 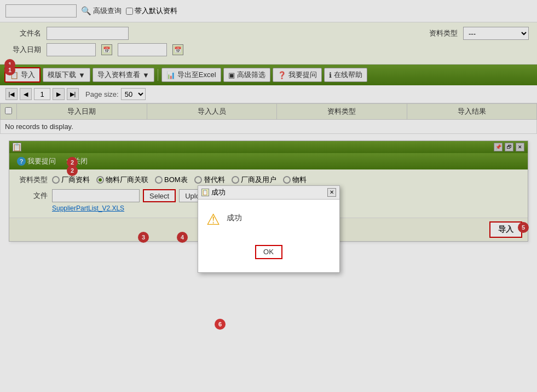 I want to click on modal-titlebar: 📋 成功 ✕, so click(x=269, y=192).